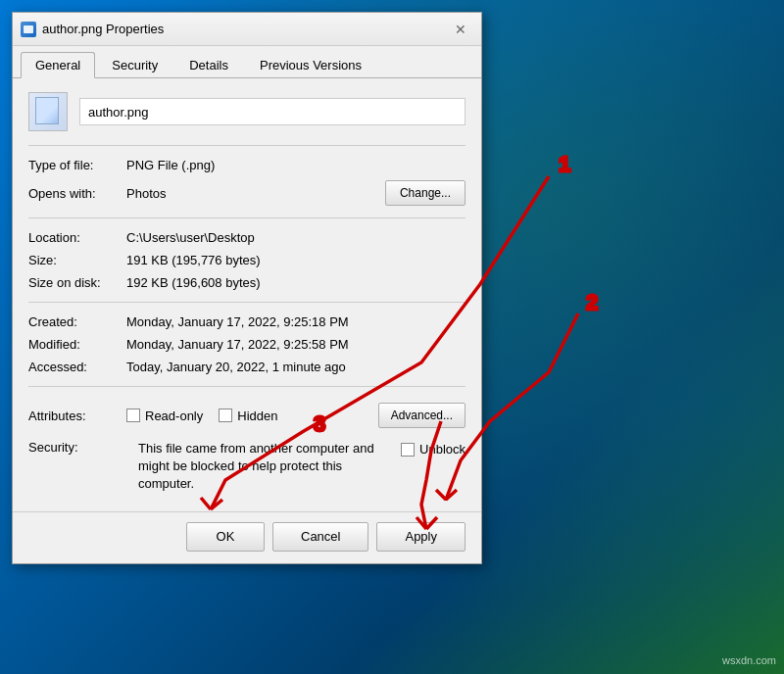  Describe the element at coordinates (48, 112) in the screenshot. I see `file-icon-image` at that location.